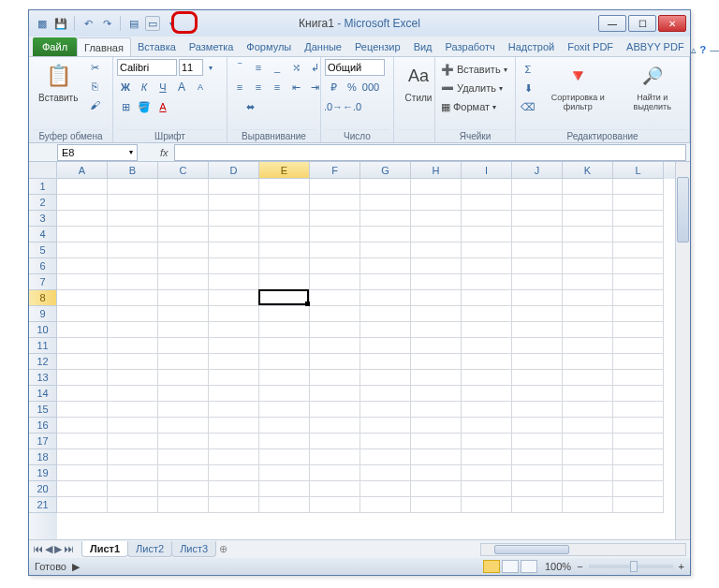 The image size is (719, 588). I want to click on qat-dropdown-icon: ▾, so click(171, 23).